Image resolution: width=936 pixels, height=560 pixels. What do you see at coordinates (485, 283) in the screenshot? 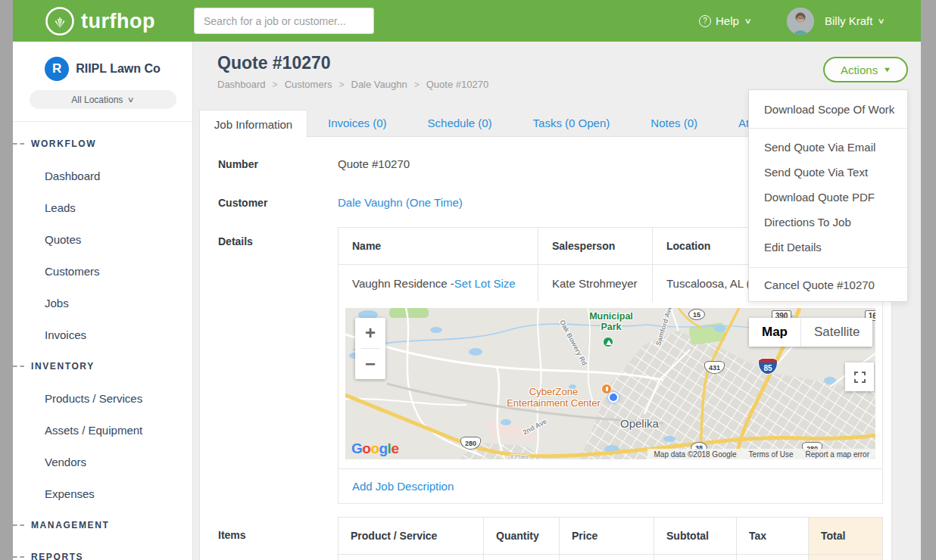
I see `set-lot-size-link: Set Lot Size` at bounding box center [485, 283].